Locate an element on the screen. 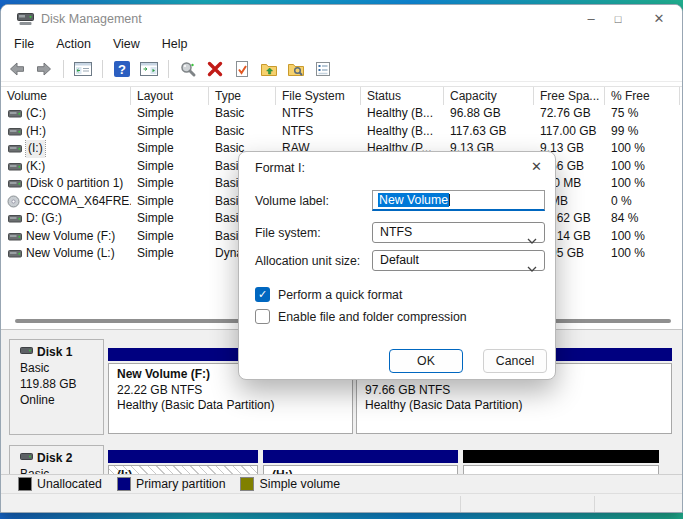 The width and height of the screenshot is (683, 519). column-header: % Free is located at coordinates (642, 96).